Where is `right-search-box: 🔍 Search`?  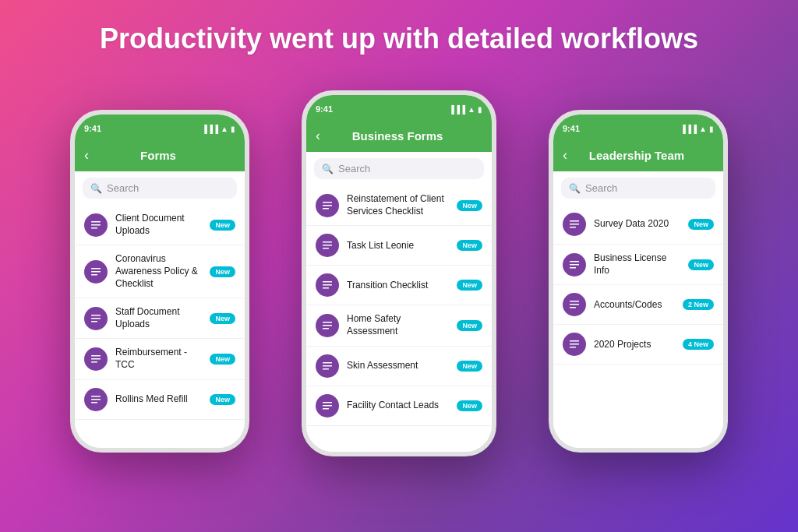
right-search-box: 🔍 Search is located at coordinates (638, 188).